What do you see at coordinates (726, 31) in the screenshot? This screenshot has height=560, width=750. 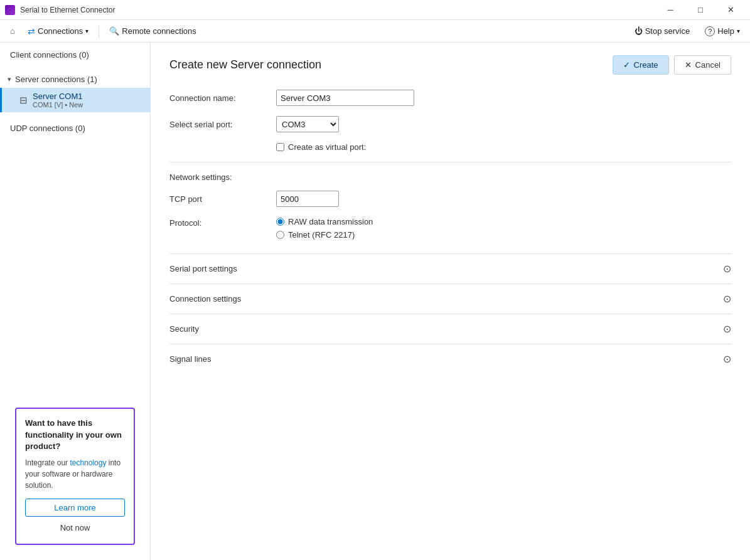 I see `help-label: Help` at bounding box center [726, 31].